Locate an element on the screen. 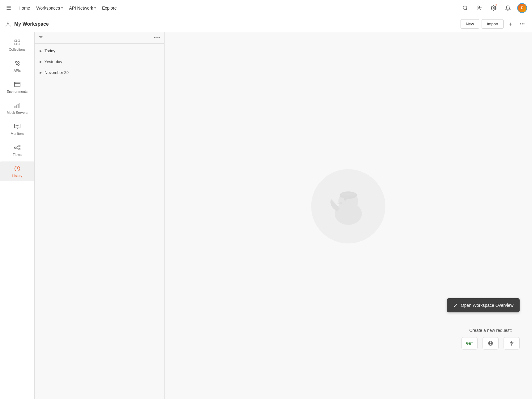  user-avatar: P is located at coordinates (522, 8).